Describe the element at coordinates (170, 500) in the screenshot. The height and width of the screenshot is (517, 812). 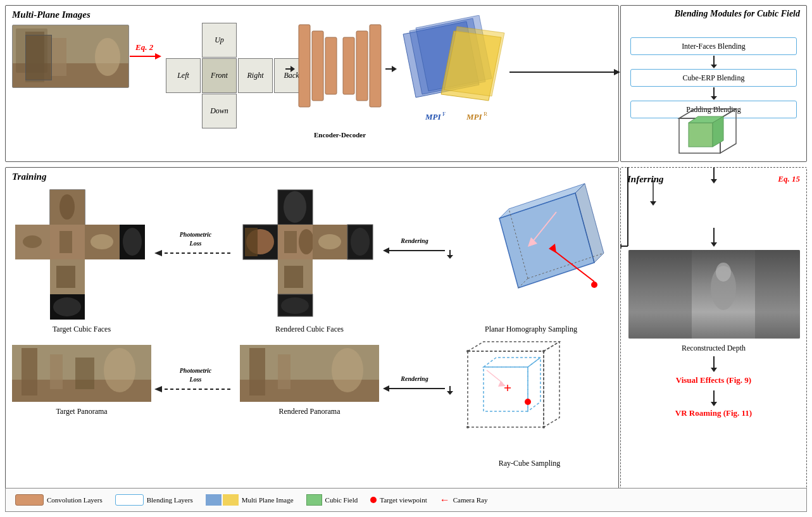
I see `legend-blend-label: Blending Layers` at that location.